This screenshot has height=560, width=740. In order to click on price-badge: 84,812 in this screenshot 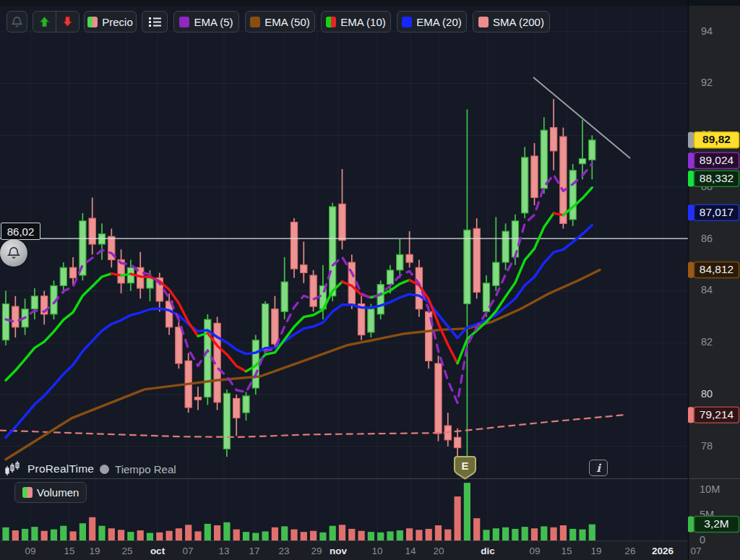, I will do `click(714, 270)`.